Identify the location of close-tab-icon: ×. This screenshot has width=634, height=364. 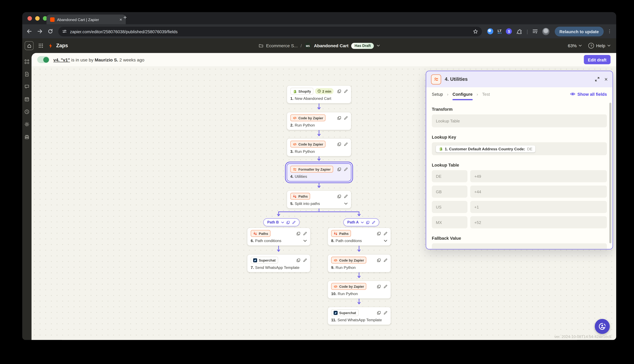
(121, 20).